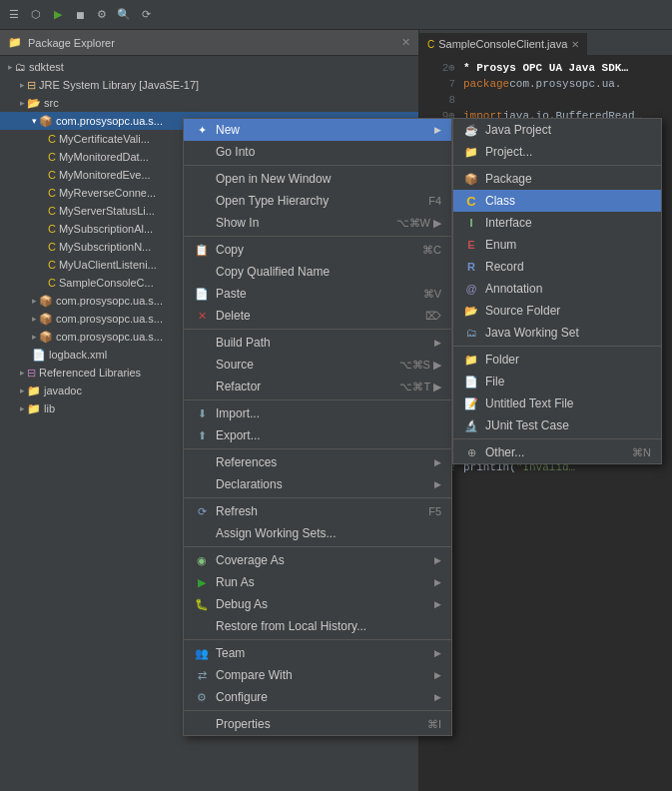 Image resolution: width=672 pixels, height=791 pixels. I want to click on ctx-item-references: References ▶, so click(318, 462).